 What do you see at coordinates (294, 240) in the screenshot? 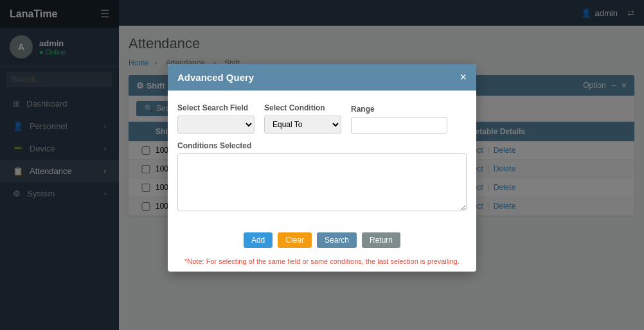
I see `clear-button: Clear` at bounding box center [294, 240].